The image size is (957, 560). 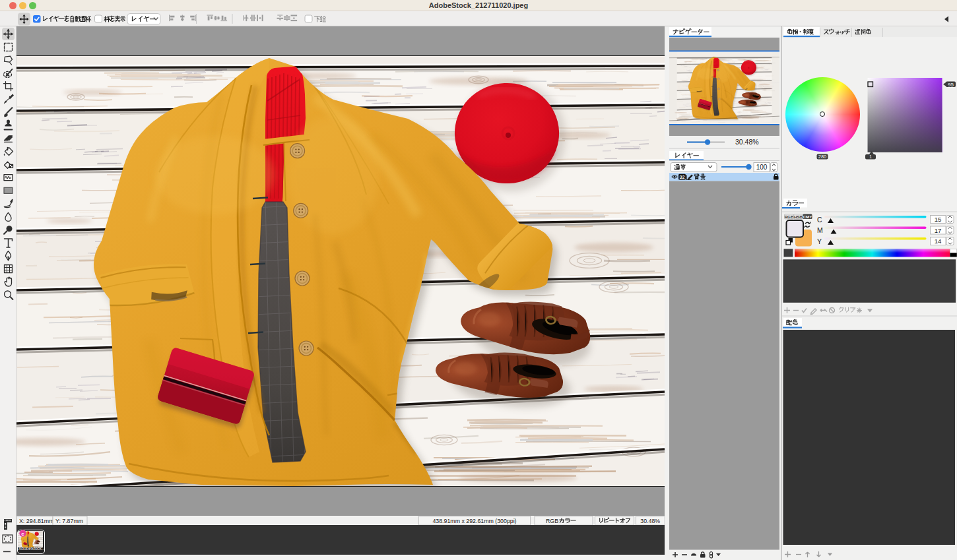 I want to click on svg-text: Y: 7.87mm, so click(x=69, y=521).